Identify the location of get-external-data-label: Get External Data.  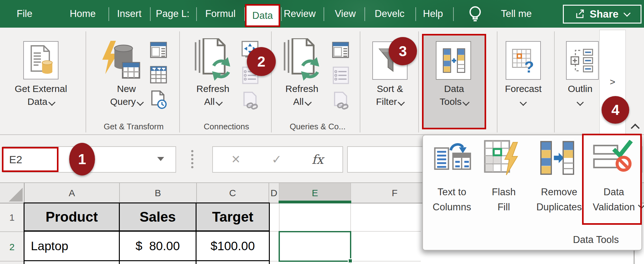
(41, 95).